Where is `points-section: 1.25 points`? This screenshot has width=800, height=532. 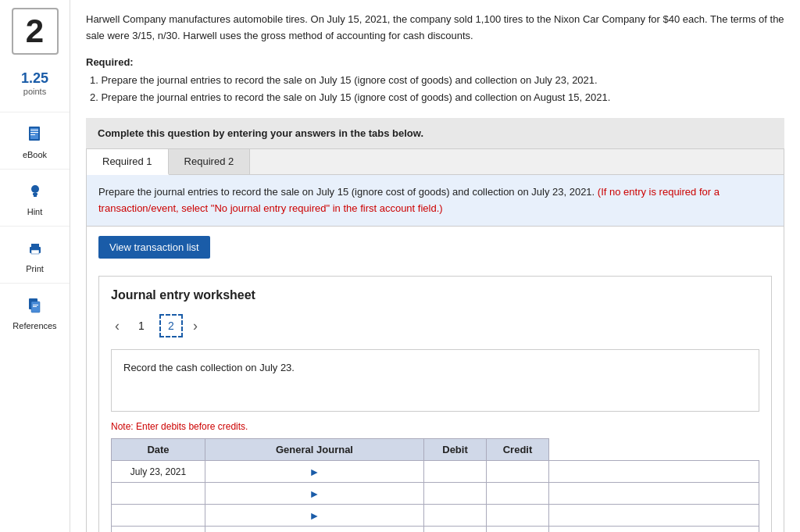 points-section: 1.25 points is located at coordinates (34, 83).